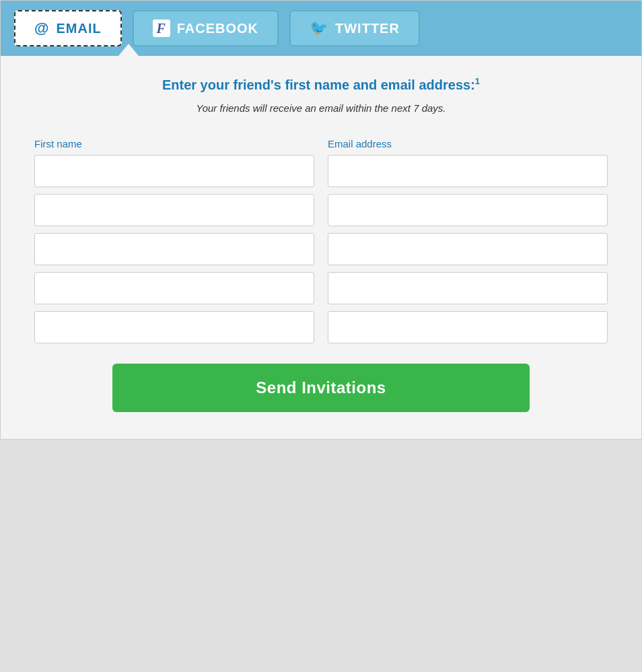 This screenshot has height=672, width=642. Describe the element at coordinates (468, 144) in the screenshot. I see `email-label: Email address` at that location.